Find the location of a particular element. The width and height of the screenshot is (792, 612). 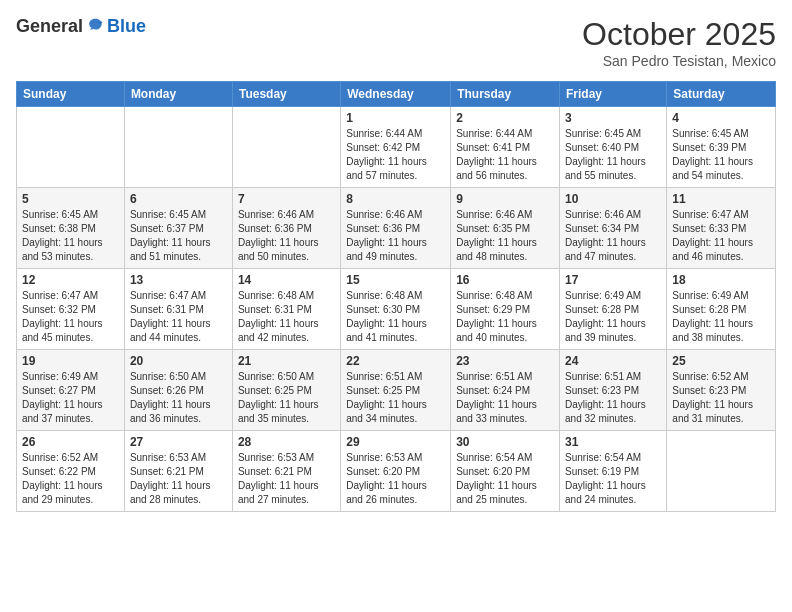

day-number: 18 is located at coordinates (721, 280).